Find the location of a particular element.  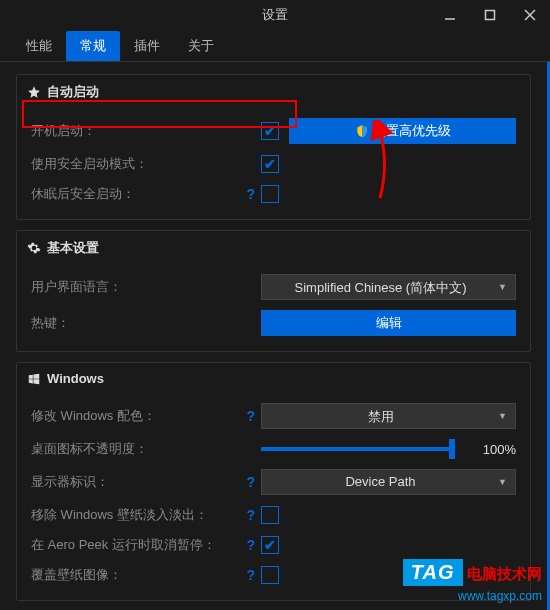

close-button is located at coordinates (530, 15).